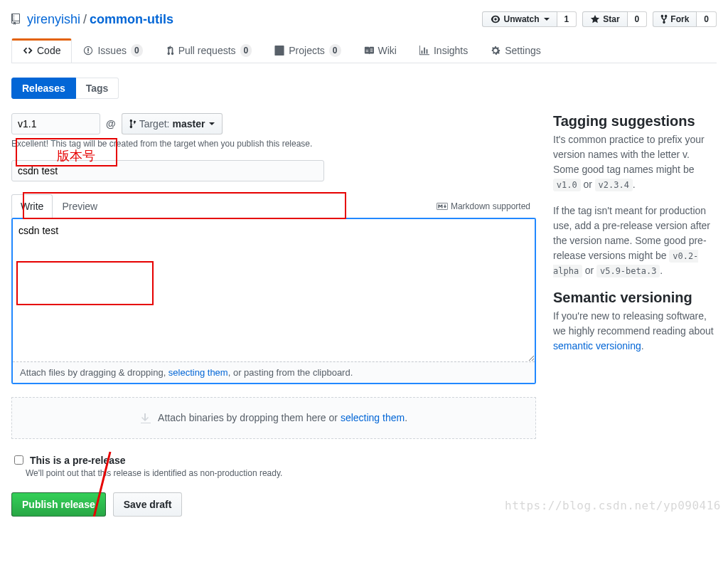 The height and width of the screenshot is (587, 728). I want to click on star-icon, so click(595, 19).